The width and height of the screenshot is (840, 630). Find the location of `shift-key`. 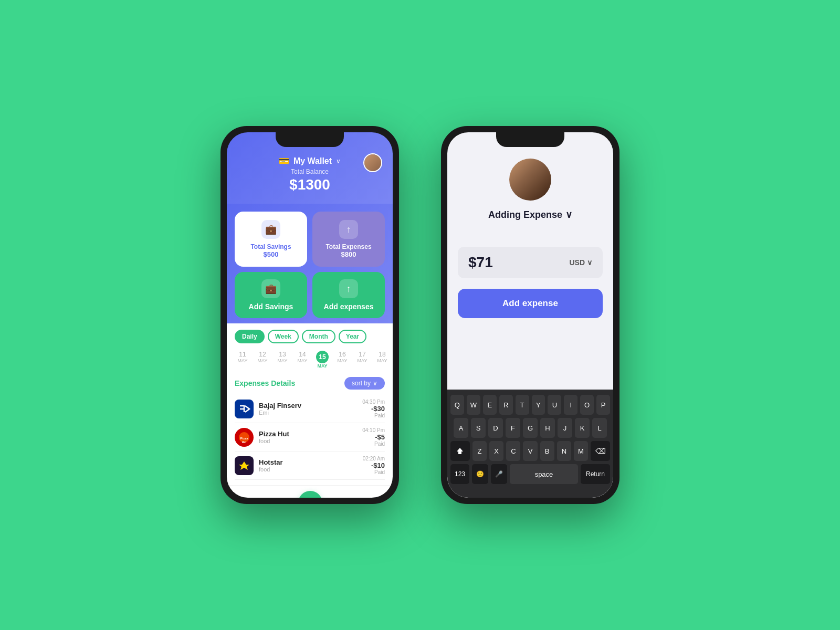

shift-key is located at coordinates (460, 451).